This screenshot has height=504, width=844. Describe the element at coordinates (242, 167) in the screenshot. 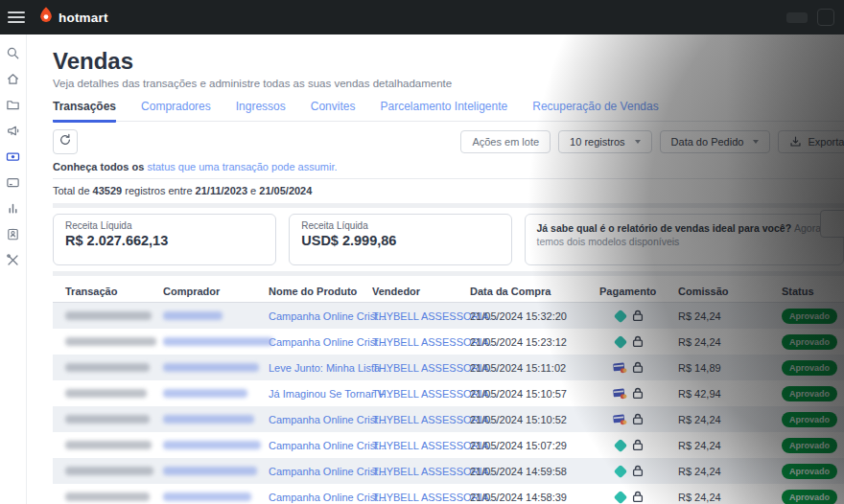

I see `status-help-link: status que uma transação pode assumir.` at that location.